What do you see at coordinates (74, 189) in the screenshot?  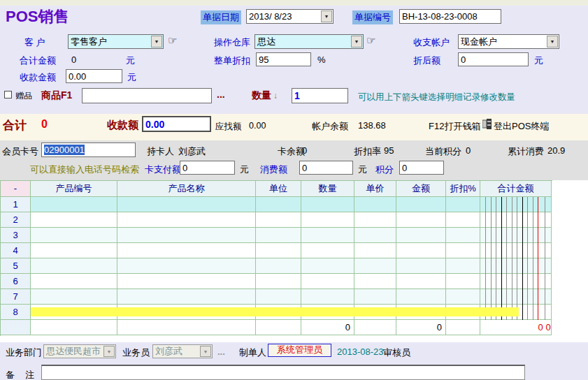 I see `column-header: 产品编号` at bounding box center [74, 189].